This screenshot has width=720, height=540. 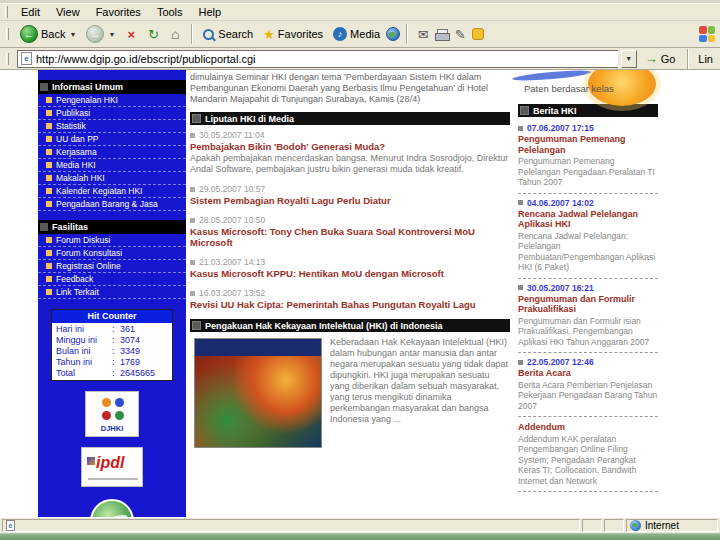 What do you see at coordinates (112, 192) in the screenshot?
I see `sidebar-item-kalender: Kalender Kegiatan HKI` at bounding box center [112, 192].